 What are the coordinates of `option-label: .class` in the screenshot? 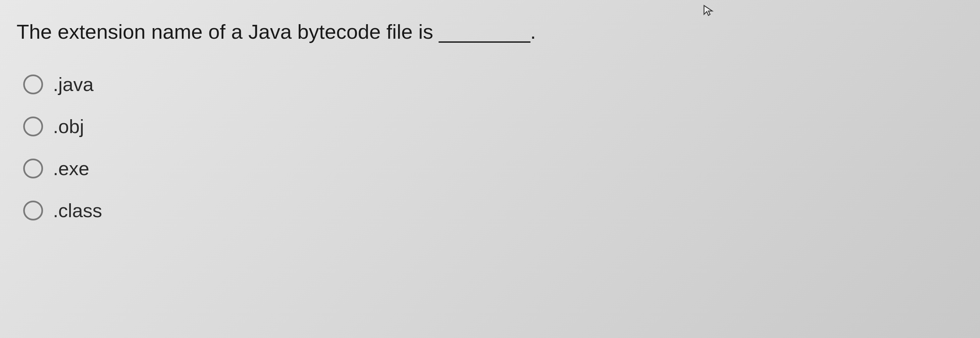 It's located at (78, 211).